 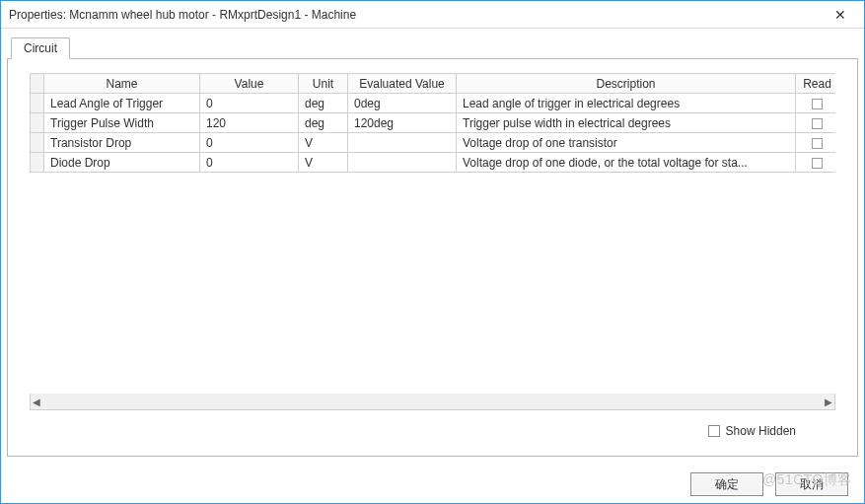 I want to click on tab-label: Circuit, so click(x=40, y=48).